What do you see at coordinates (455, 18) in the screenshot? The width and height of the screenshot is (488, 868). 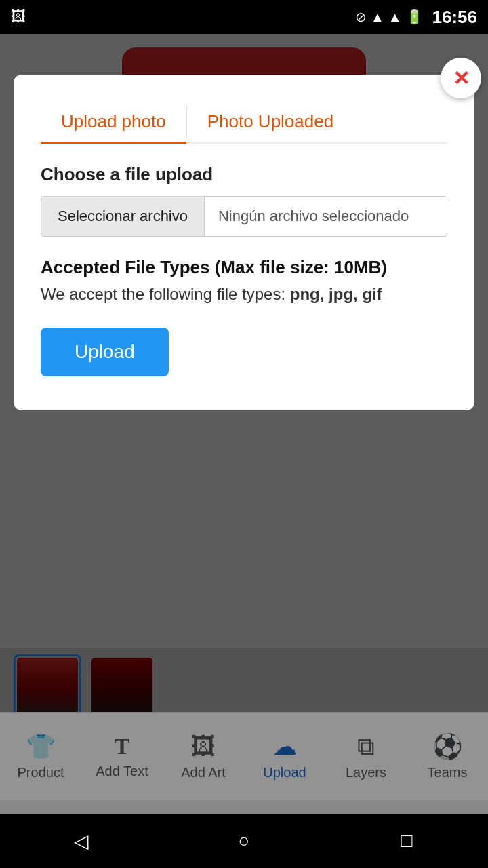 I see `status-time: 16:56` at bounding box center [455, 18].